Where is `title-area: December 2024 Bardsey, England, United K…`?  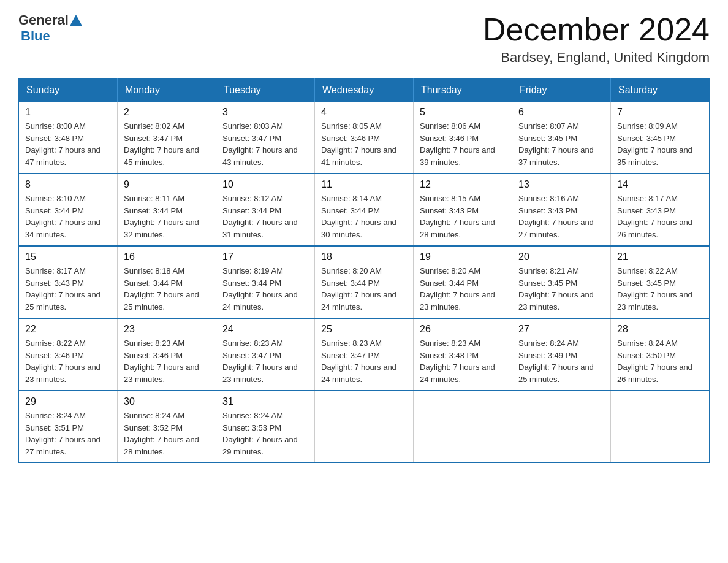
title-area: December 2024 Bardsey, England, United K… is located at coordinates (596, 39).